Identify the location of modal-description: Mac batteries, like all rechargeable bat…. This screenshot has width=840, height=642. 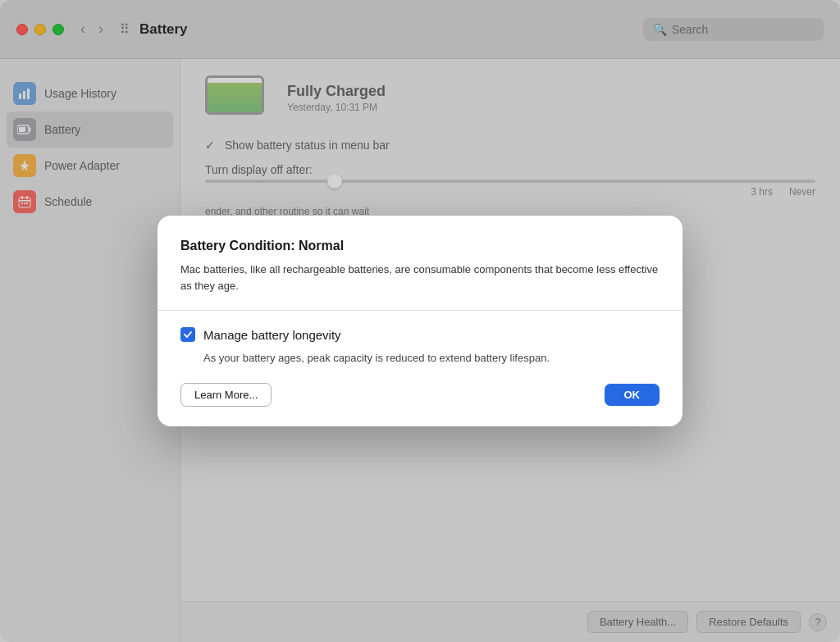
(420, 277).